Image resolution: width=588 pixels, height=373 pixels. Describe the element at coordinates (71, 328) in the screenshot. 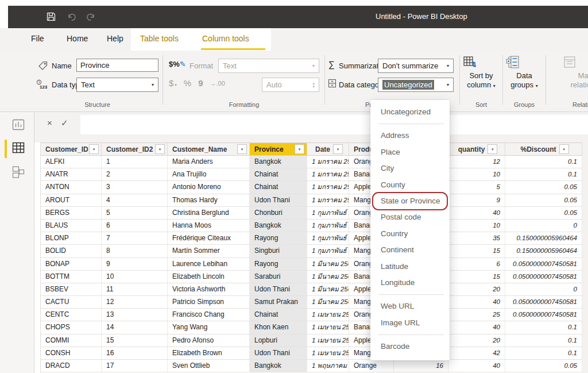

I see `cell: CHOPS` at that location.